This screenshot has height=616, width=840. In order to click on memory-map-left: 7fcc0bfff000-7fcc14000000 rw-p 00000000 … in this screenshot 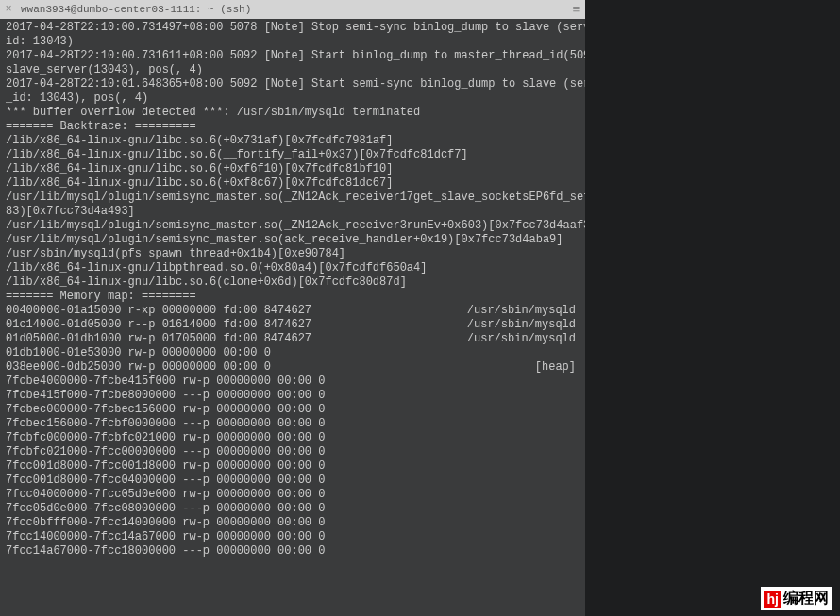, I will do `click(291, 523)`.